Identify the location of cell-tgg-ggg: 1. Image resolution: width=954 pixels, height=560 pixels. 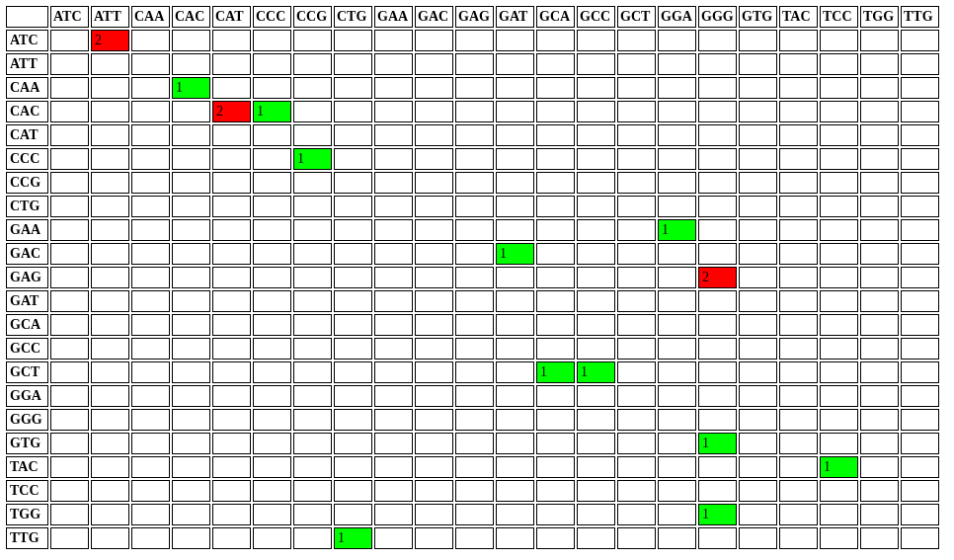
(717, 515).